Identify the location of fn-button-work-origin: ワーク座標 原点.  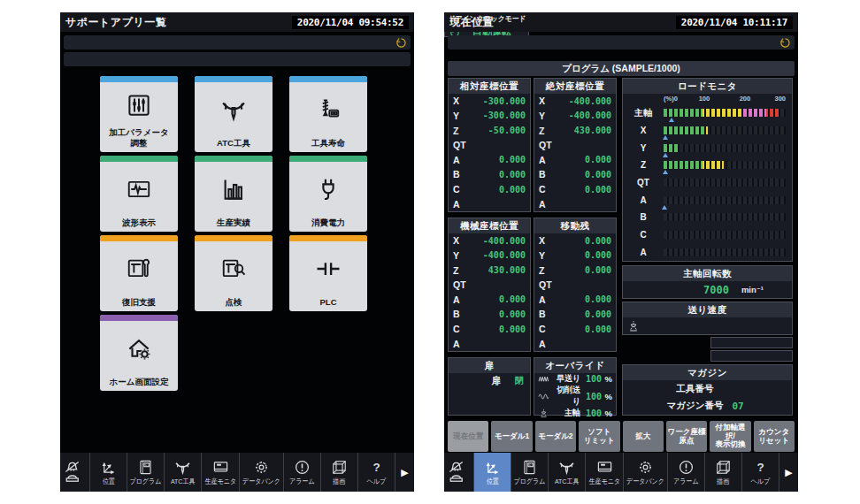
(687, 437).